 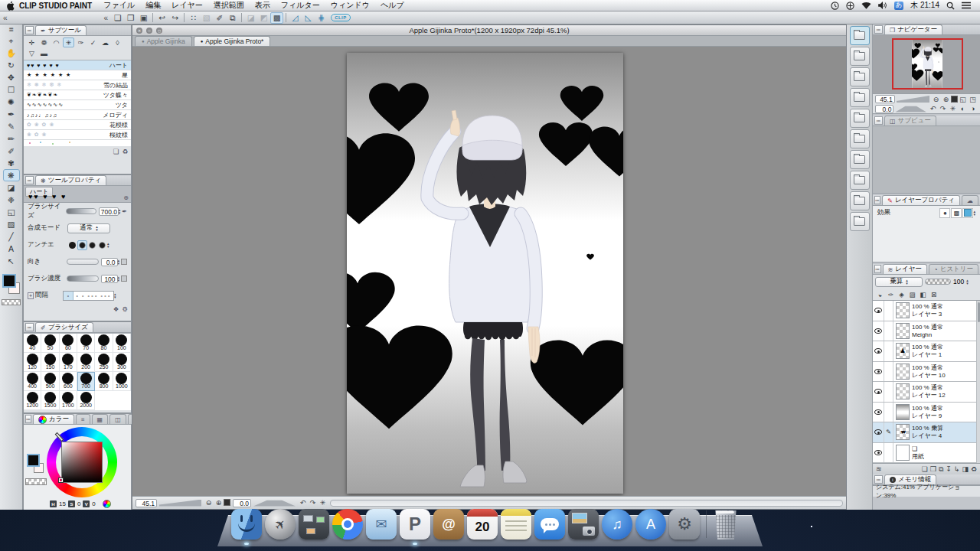 I want to click on category-pot-icon: ▽, so click(x=32, y=54).